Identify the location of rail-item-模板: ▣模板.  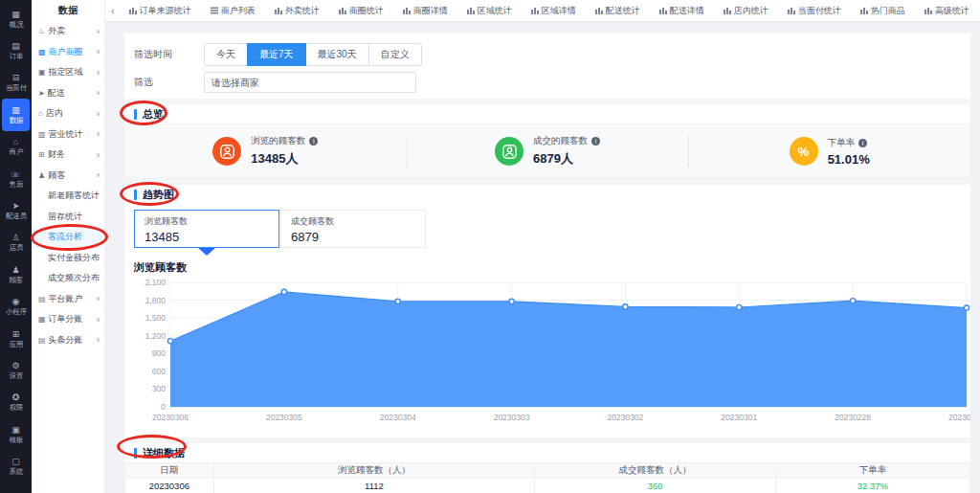
(15, 435).